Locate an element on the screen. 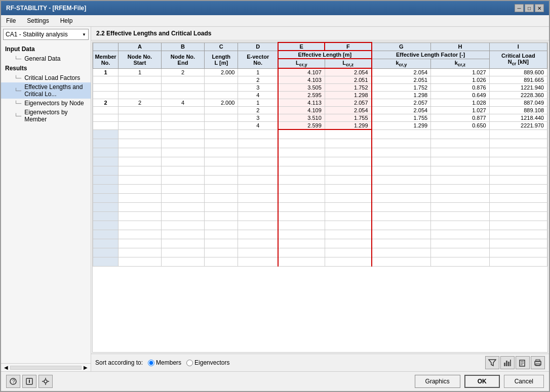 This screenshot has width=550, height=392. col-letter-h: H is located at coordinates (460, 47).